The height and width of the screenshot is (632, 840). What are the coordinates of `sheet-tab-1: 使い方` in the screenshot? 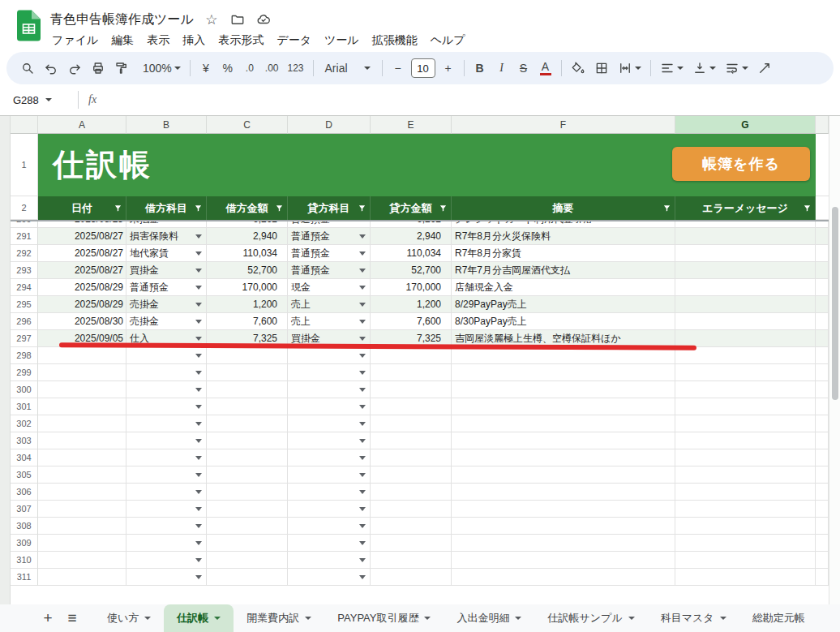 It's located at (129, 618).